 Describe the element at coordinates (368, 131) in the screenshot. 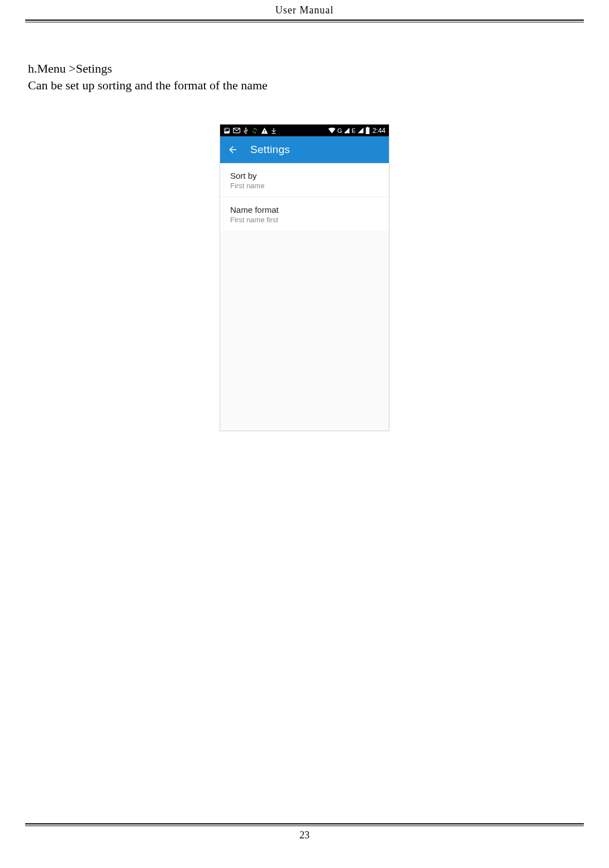

I see `battery-icon` at that location.